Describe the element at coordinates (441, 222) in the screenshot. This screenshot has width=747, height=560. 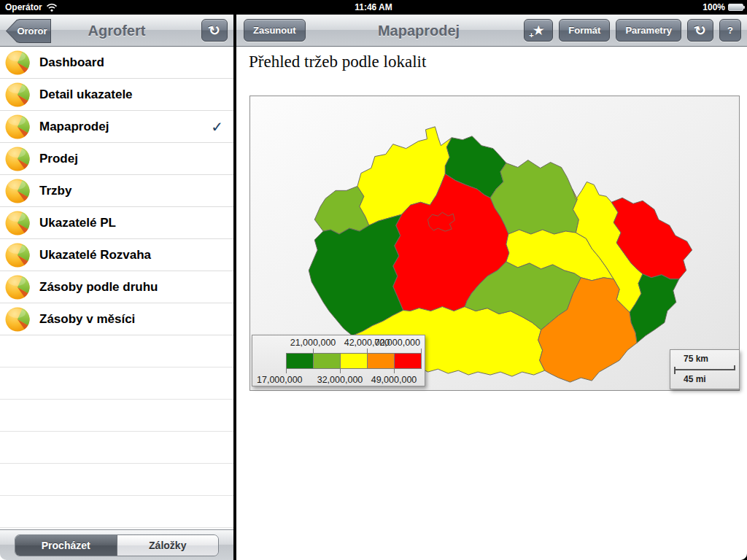
I see `region-praha` at that location.